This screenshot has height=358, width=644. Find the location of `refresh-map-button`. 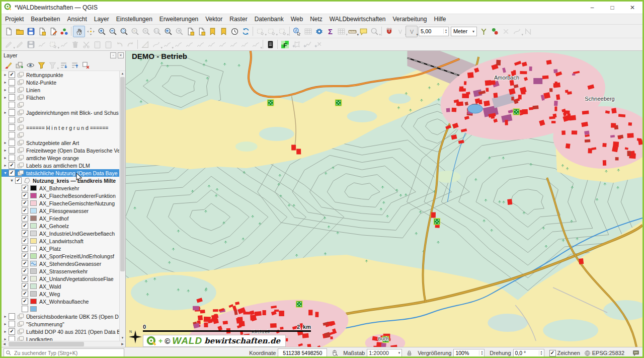

refresh-map-button is located at coordinates (246, 31).